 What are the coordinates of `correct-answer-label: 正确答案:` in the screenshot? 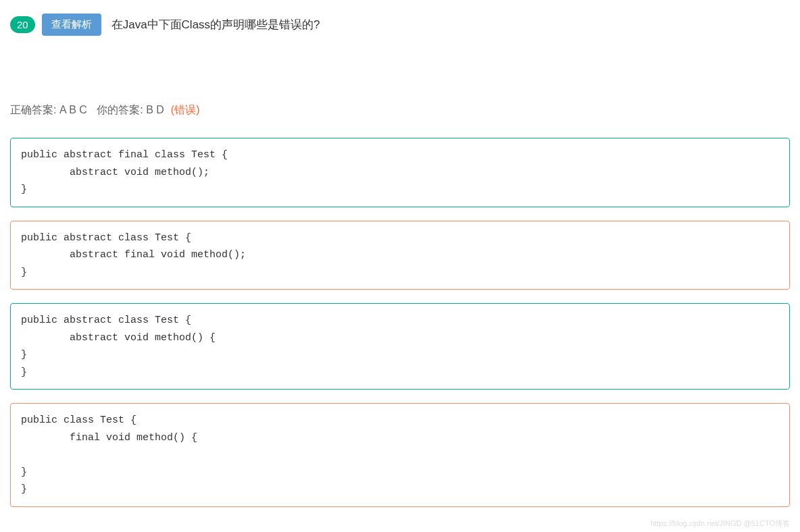 It's located at (33, 109).